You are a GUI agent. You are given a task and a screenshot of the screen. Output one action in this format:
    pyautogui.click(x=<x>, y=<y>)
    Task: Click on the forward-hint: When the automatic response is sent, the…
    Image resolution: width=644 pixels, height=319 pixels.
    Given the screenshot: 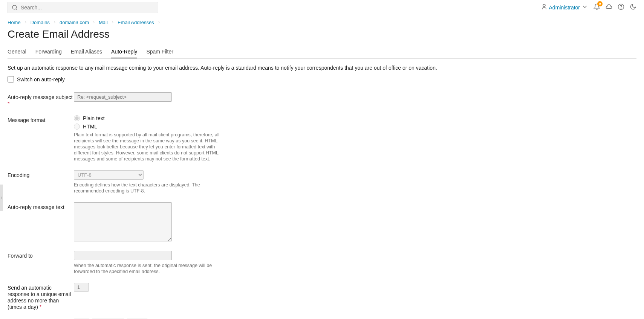 What is the action you would take?
    pyautogui.click(x=150, y=269)
    